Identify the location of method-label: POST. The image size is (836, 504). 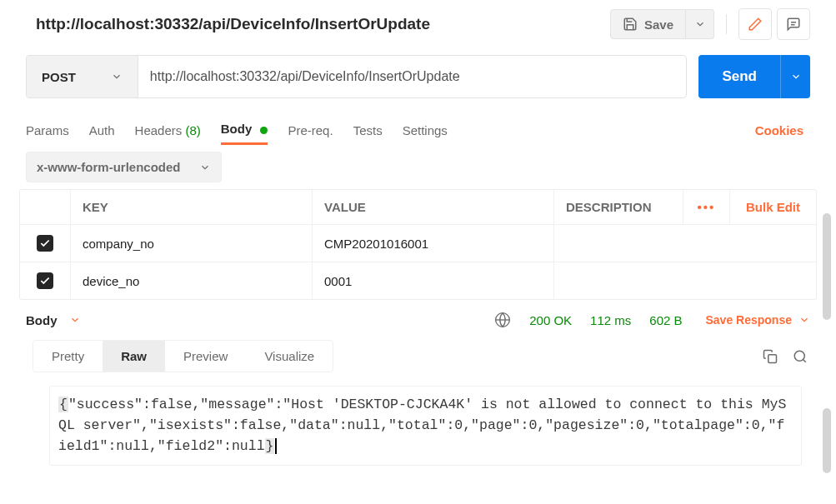
(58, 77).